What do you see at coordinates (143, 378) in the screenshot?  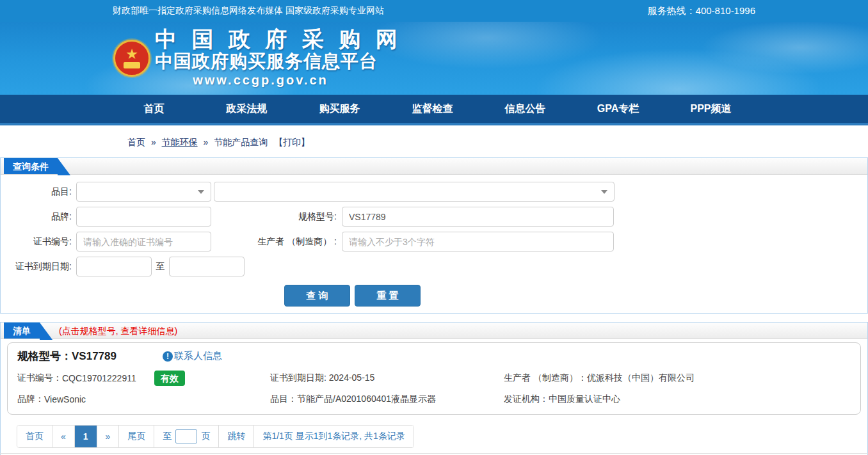 I see `record-cert-number: 证书编号：CQC19701222911 有效` at bounding box center [143, 378].